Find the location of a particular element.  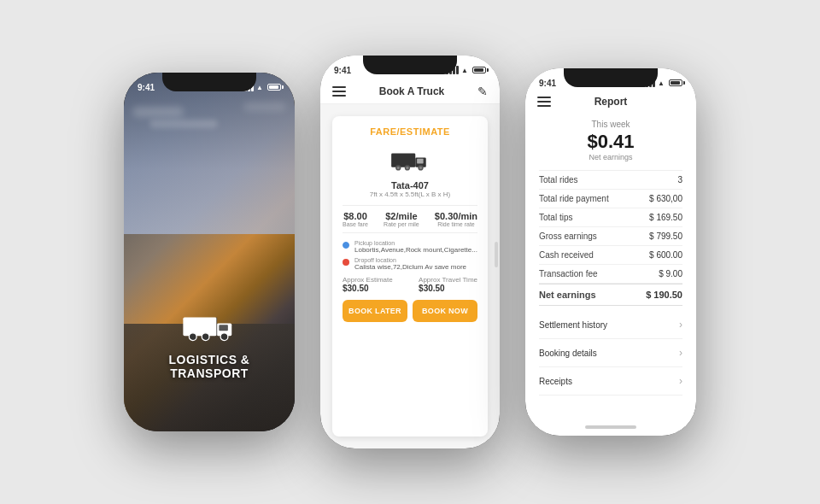

truck-icon-container is located at coordinates (209, 323).